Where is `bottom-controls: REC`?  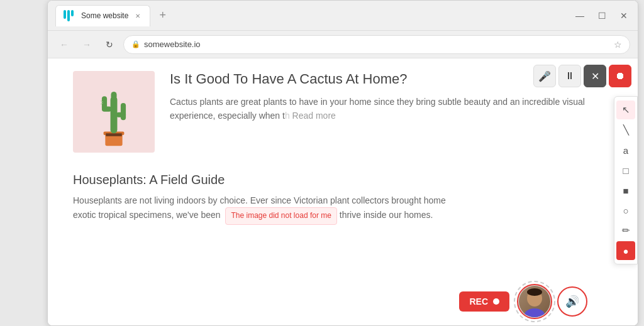
bottom-controls: REC is located at coordinates (523, 302).